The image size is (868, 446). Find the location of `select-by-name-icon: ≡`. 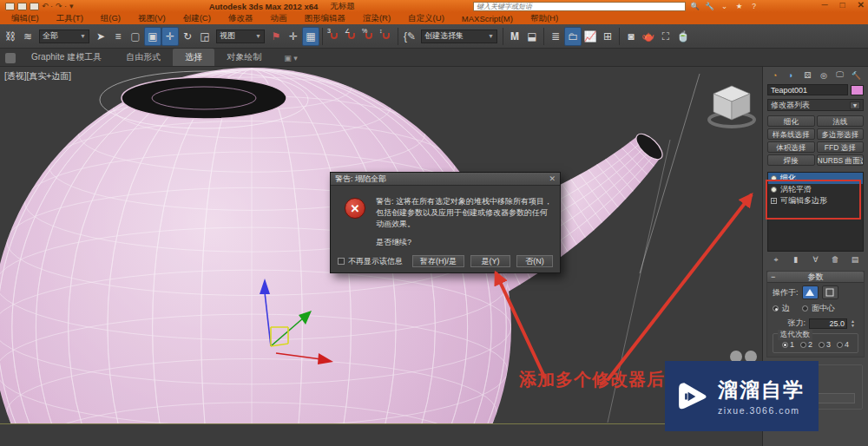

select-by-name-icon: ≡ is located at coordinates (118, 36).